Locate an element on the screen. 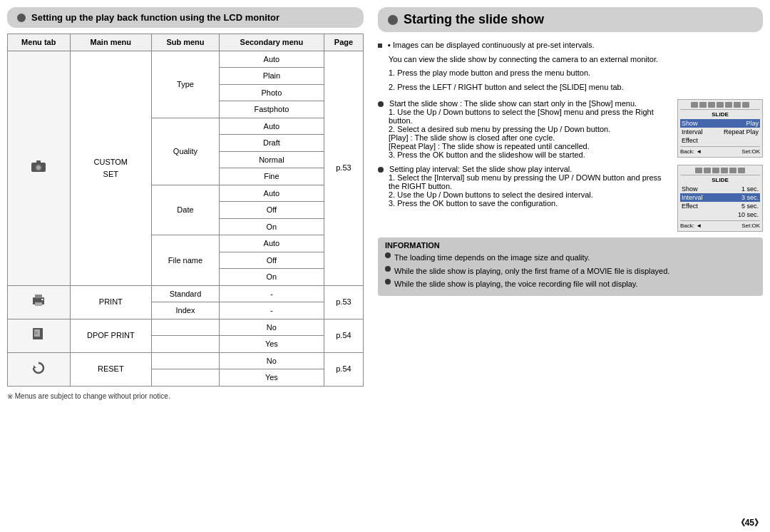 The width and height of the screenshot is (770, 532). svg-text: D is located at coordinates (36, 333).